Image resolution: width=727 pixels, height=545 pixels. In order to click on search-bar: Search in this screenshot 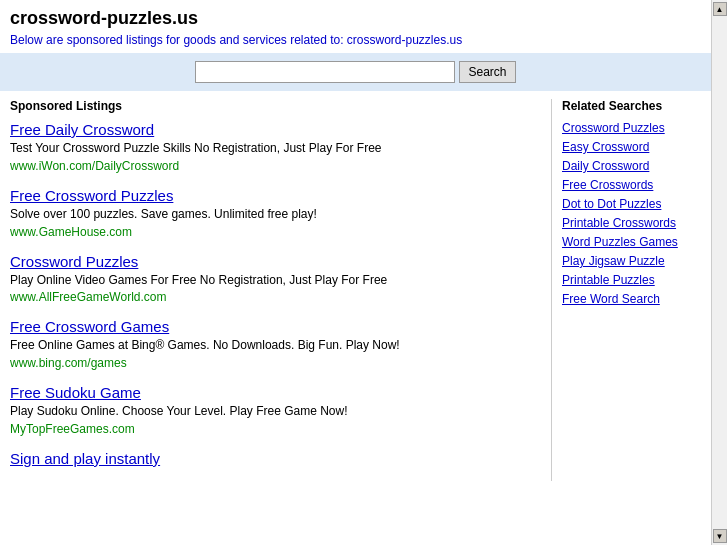, I will do `click(356, 72)`.